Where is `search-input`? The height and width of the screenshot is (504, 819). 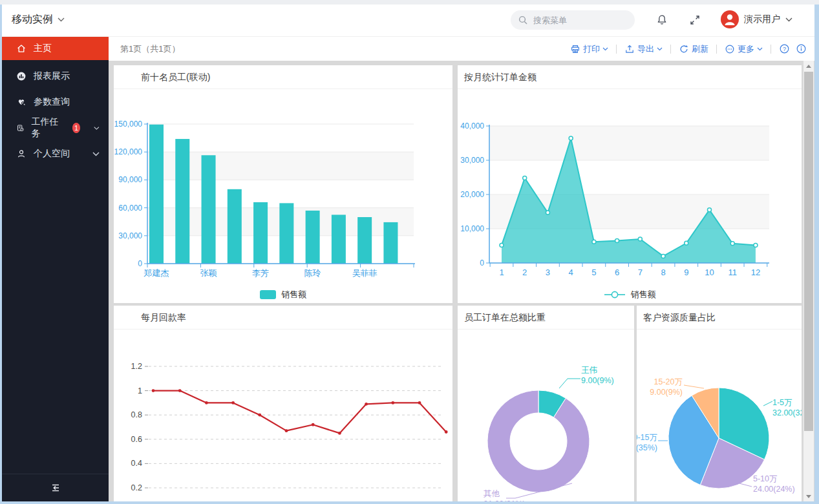
search-input is located at coordinates (579, 21).